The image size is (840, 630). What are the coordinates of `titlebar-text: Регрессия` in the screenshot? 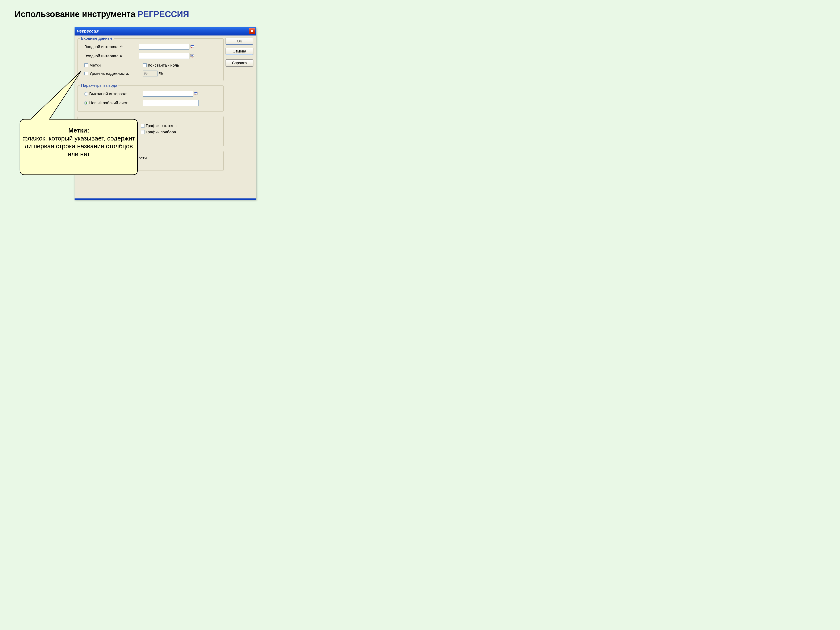 It's located at (88, 31).